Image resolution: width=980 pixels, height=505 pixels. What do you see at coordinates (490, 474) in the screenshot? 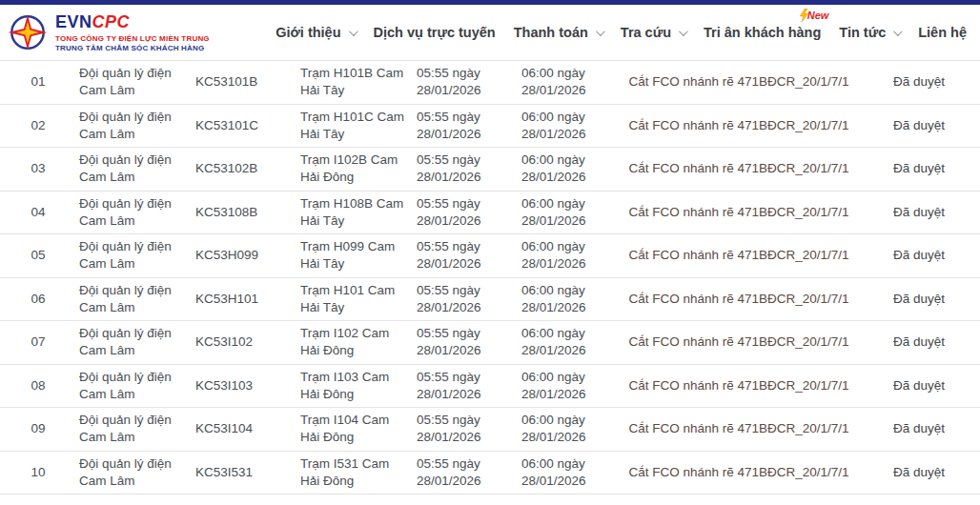
I see `table-row: 10Đội quản lý điện Cam LâmKC53I531Trạm I…` at bounding box center [490, 474].